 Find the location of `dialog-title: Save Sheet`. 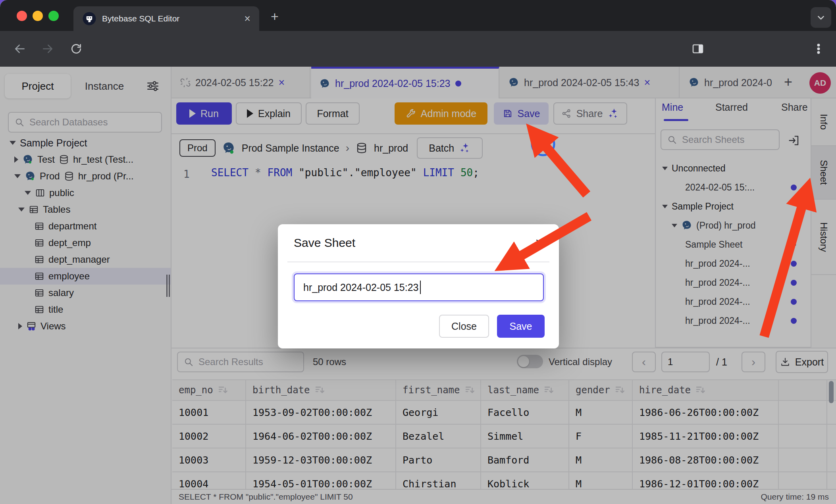

dialog-title: Save Sheet is located at coordinates (325, 243).